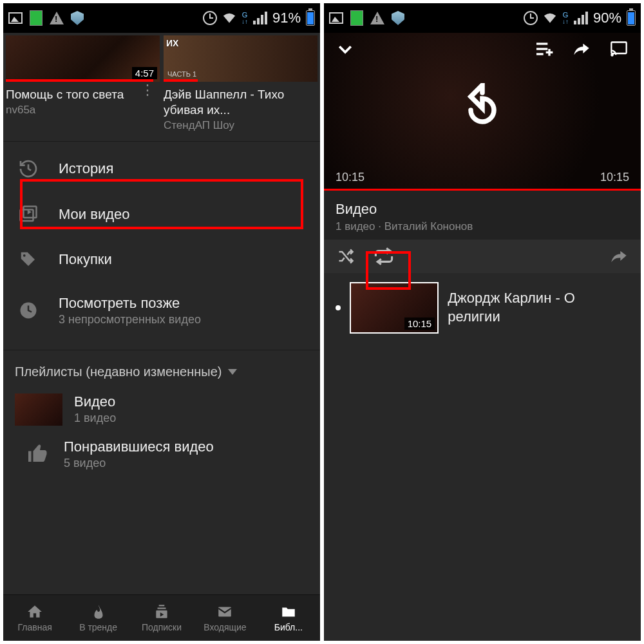  What do you see at coordinates (144, 73) in the screenshot?
I see `video-duration: 4:57` at bounding box center [144, 73].